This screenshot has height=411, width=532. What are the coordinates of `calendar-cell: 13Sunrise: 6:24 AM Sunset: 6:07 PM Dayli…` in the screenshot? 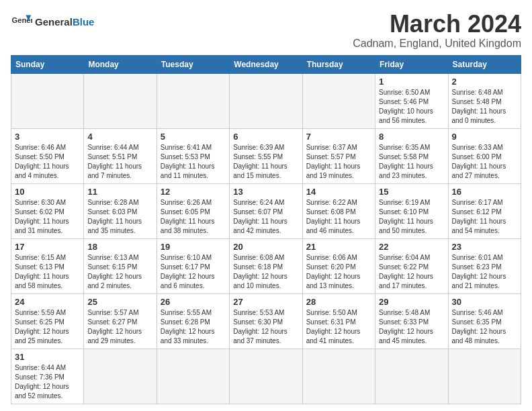 It's located at (266, 211).